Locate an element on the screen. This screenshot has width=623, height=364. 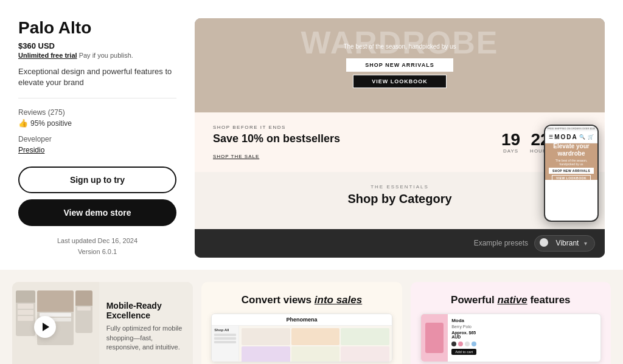
card2-title-underline: into sales is located at coordinates (338, 300).